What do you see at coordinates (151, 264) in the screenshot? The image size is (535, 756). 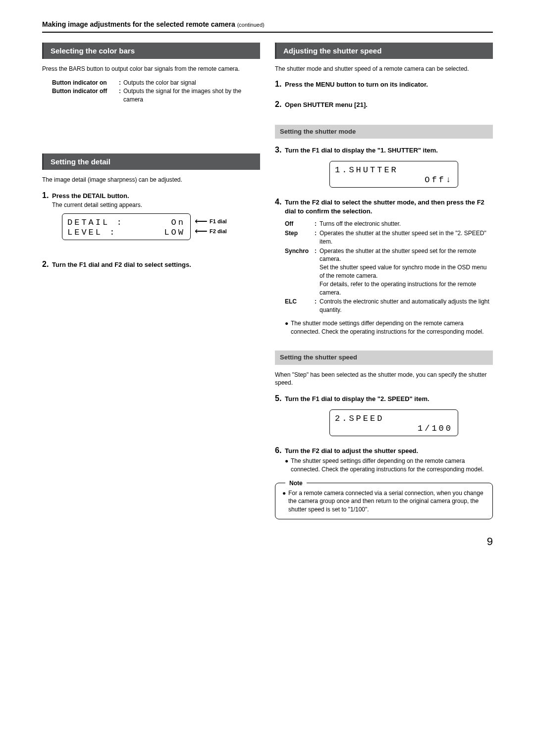 I see `detail-step-2: 2. Turn the F1 dial and F2 dial to selec…` at bounding box center [151, 264].